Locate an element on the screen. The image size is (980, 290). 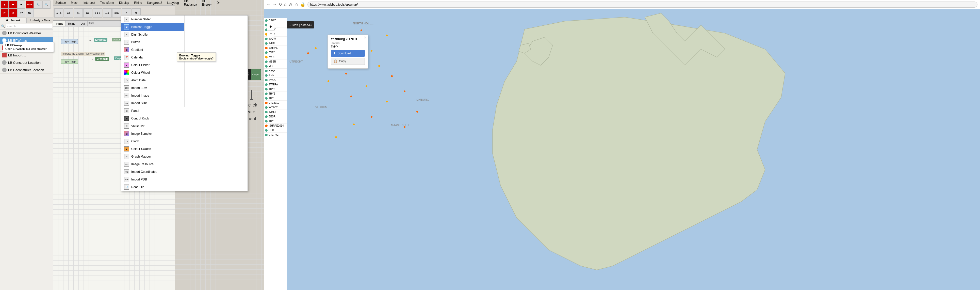
menu-mesh: Mesh is located at coordinates (75, 3).